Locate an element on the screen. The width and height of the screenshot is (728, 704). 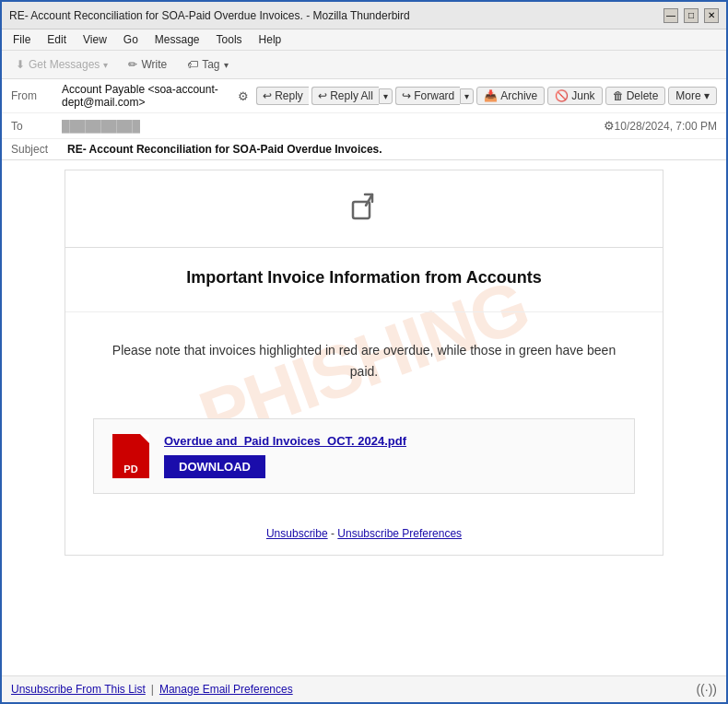
email-headers: From Account Payable <soa-account-dept@m… is located at coordinates (364, 120).